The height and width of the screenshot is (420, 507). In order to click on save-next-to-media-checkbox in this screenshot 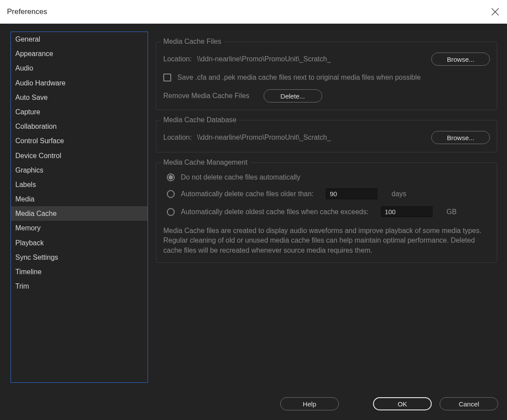, I will do `click(167, 78)`.